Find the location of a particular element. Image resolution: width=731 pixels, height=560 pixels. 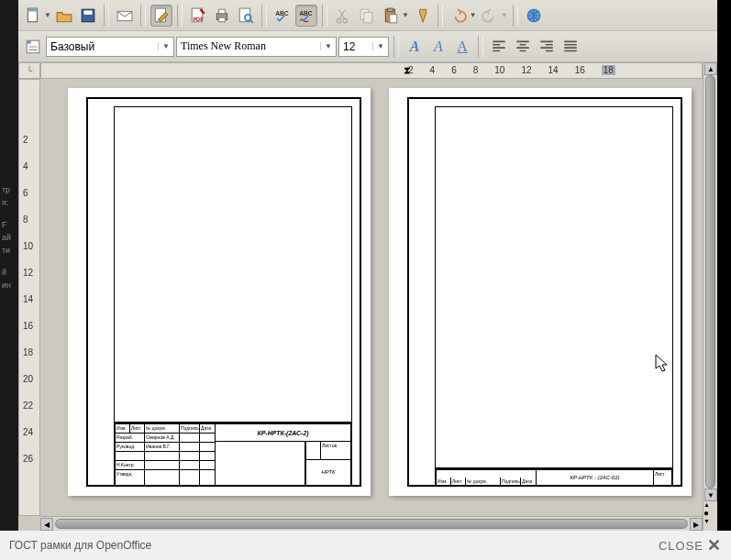

horizontal-scrollbar: ◀ ▶ is located at coordinates (371, 523).